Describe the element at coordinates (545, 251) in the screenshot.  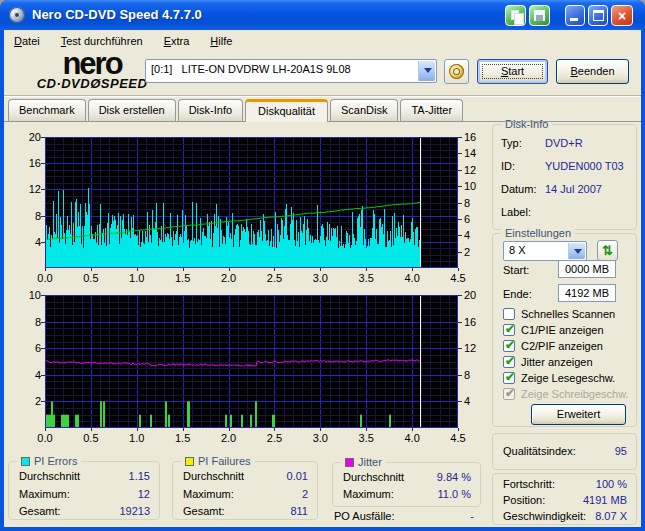
I see `speed-select: 8 X` at that location.